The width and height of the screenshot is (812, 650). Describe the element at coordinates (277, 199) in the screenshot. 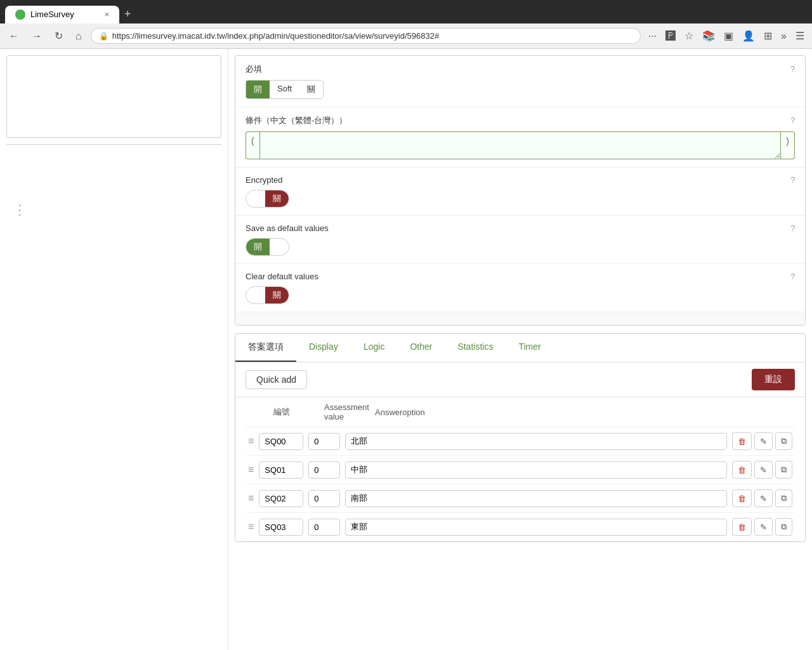

I see `encrypted-off-label: 關` at that location.